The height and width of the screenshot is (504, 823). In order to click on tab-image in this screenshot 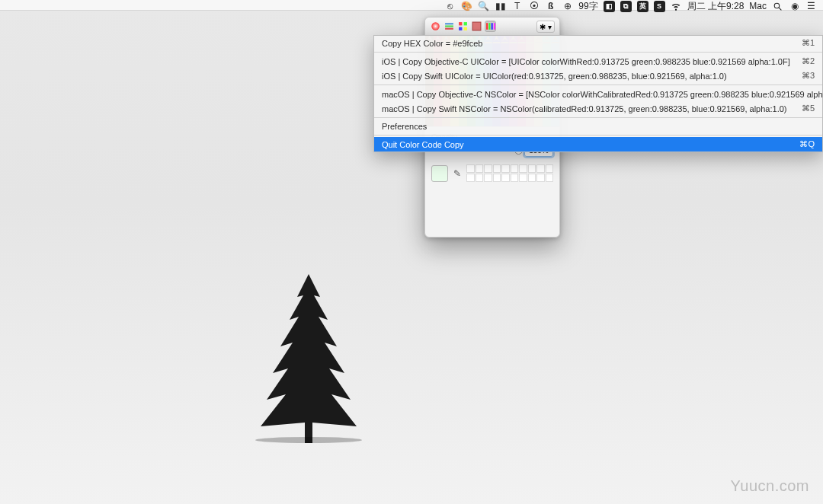, I will do `click(477, 26)`.